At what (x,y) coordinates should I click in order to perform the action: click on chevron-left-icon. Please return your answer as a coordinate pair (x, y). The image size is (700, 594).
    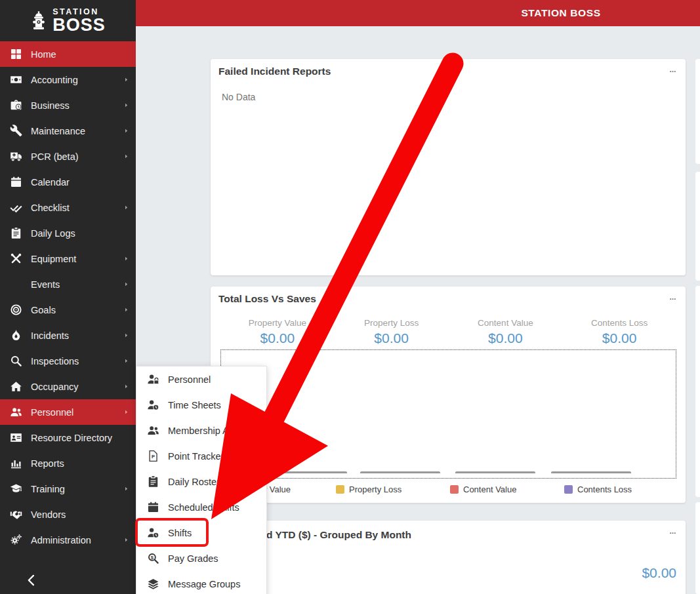
    Looking at the image, I should click on (31, 580).